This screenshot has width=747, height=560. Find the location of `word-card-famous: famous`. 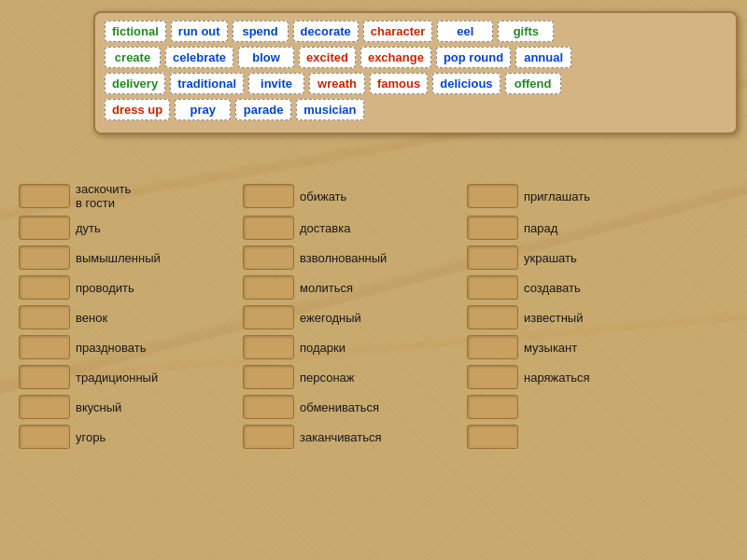

word-card-famous: famous is located at coordinates (399, 84).